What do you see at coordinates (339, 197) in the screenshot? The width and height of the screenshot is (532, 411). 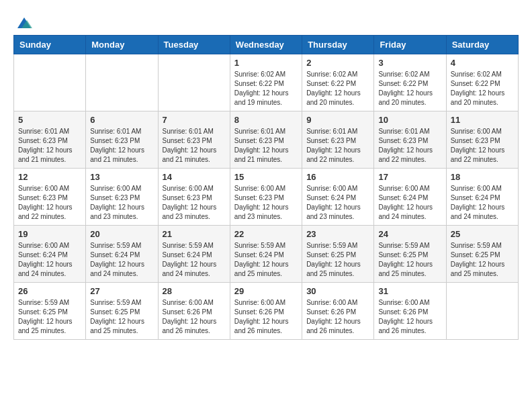 I see `calendar-cell: 16Sunrise: 6:00 AM Sunset: 6:24 PM Dayli…` at bounding box center [339, 197].